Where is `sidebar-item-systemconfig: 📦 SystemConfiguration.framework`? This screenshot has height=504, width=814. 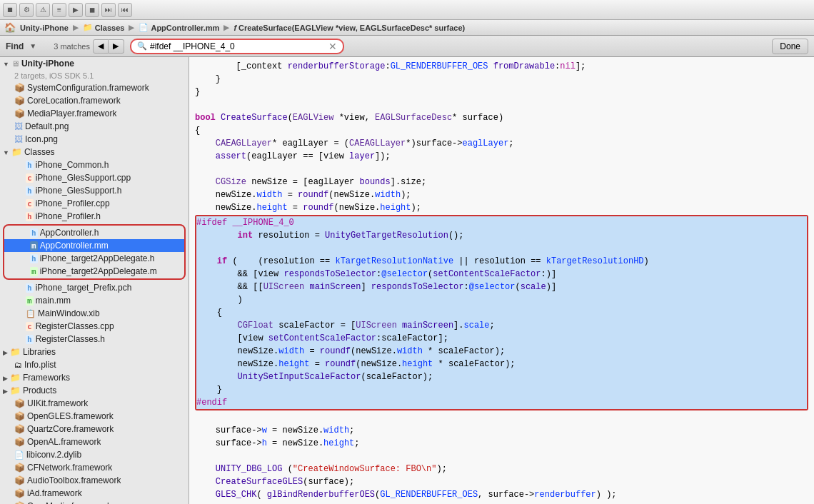 sidebar-item-systemconfig: 📦 SystemConfiguration.framework is located at coordinates (94, 88).